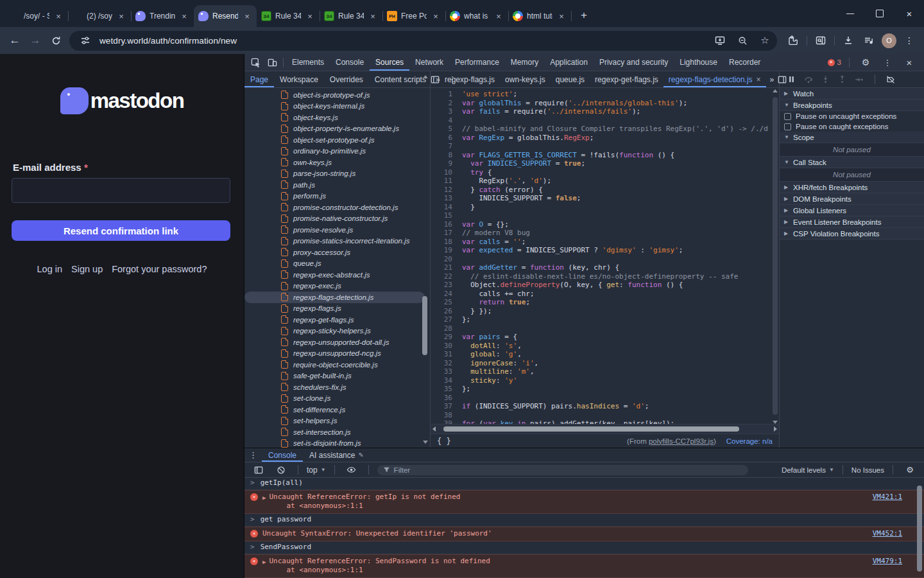 The width and height of the screenshot is (924, 578). Describe the element at coordinates (447, 242) in the screenshot. I see `line-number: 18` at that location.